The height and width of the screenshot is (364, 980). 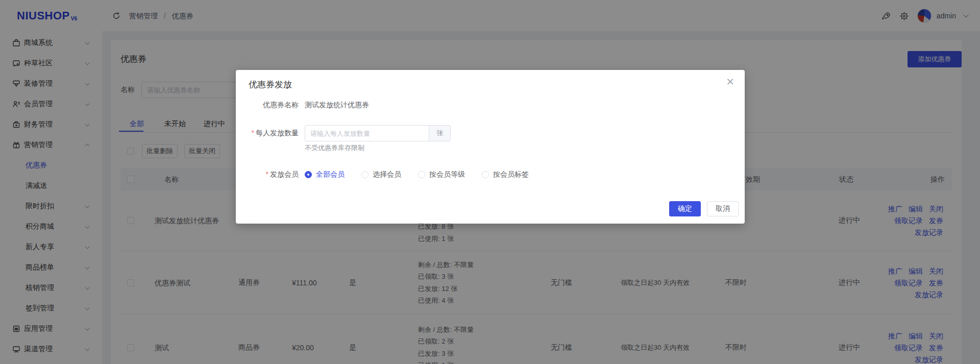 I want to click on member-row: *发放会员 全部会员 选择会员 按会员等级 按会员标签, so click(x=490, y=175).